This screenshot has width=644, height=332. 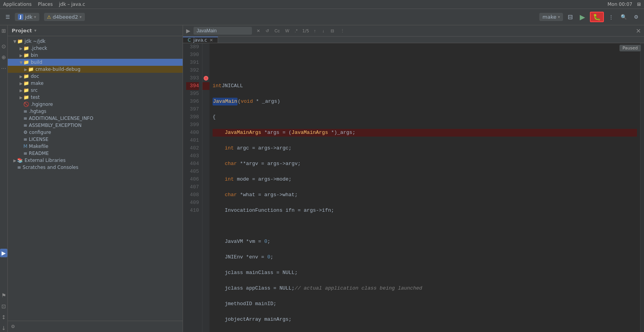 I want to click on tree-label-hgtags: .hgtags, so click(x=37, y=111).